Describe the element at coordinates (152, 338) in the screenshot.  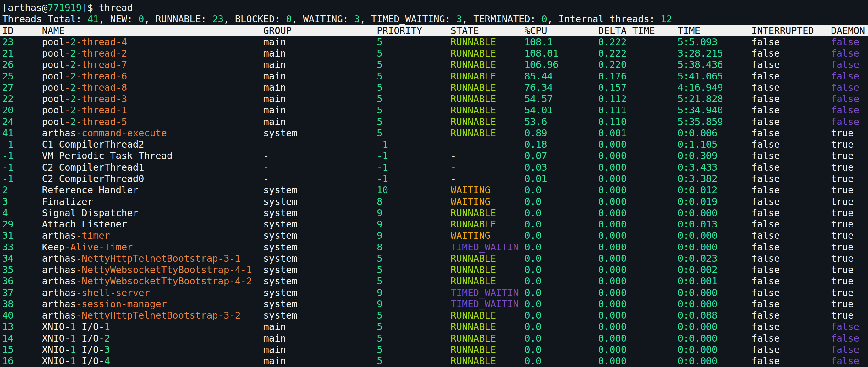
I see `cell-thread-name: XNIO-1 I/O-2` at that location.